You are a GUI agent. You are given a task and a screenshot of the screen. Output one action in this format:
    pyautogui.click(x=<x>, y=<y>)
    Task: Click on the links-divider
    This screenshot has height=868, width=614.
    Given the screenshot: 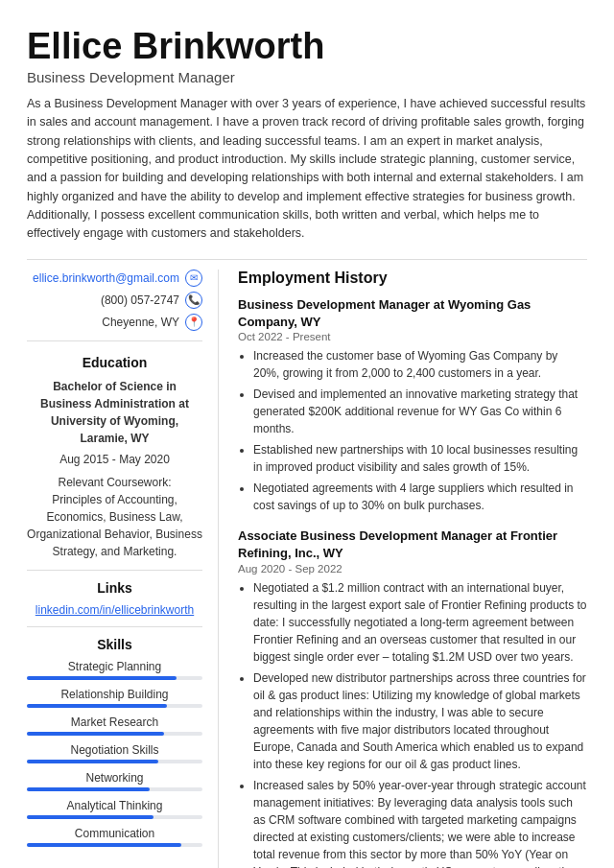 What is the action you would take?
    pyautogui.click(x=115, y=627)
    